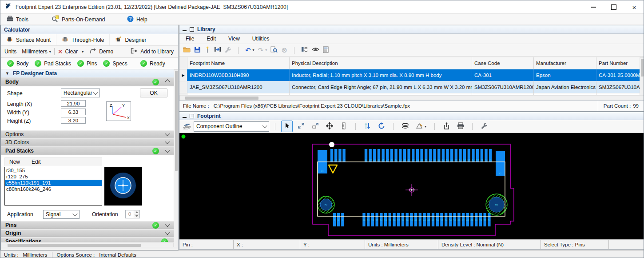 The height and width of the screenshot is (258, 644). What do you see at coordinates (614, 7) in the screenshot?
I see `maximize-button` at bounding box center [614, 7].